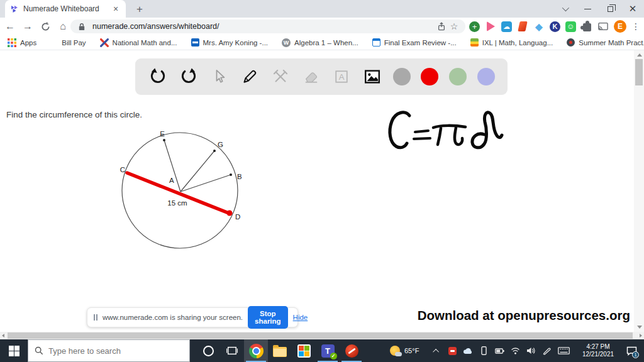 Image resolution: width=644 pixels, height=362 pixels. What do you see at coordinates (499, 351) in the screenshot?
I see `battery-icon` at bounding box center [499, 351].